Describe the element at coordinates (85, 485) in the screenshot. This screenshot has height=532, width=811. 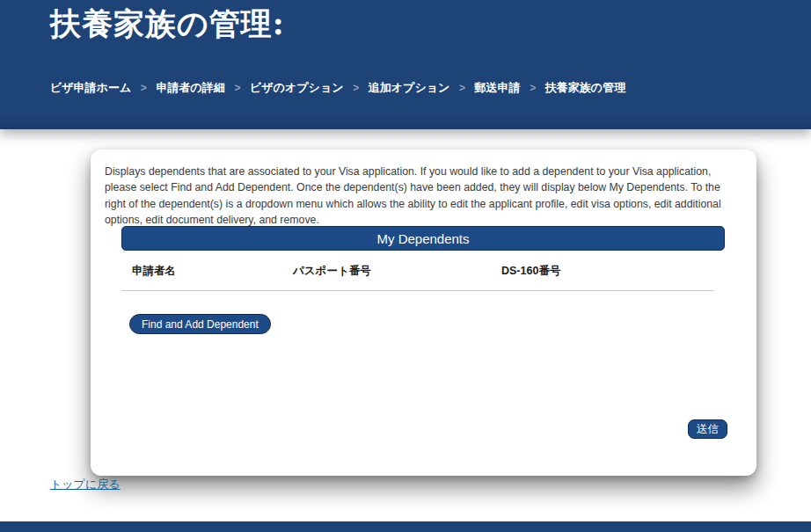
I see `back-to-top-link: トップに戻る` at that location.